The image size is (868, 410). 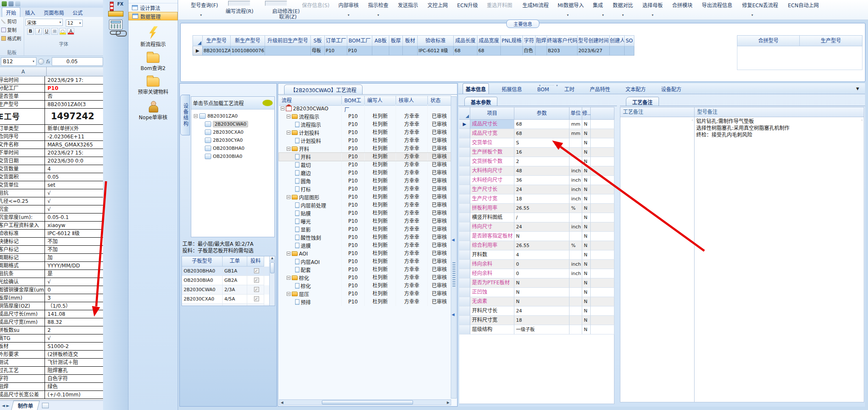 What do you see at coordinates (74, 116) in the screenshot?
I see `sheet-row-value: 1497242` at bounding box center [74, 116].